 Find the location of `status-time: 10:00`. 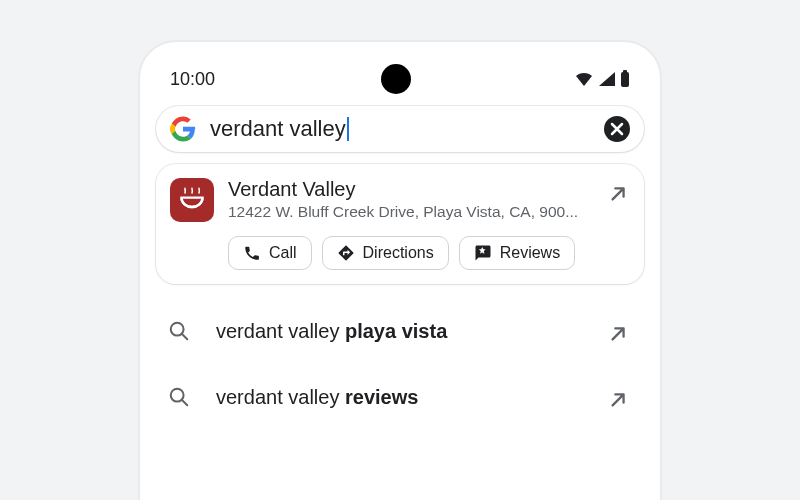

status-time: 10:00 is located at coordinates (278, 80).